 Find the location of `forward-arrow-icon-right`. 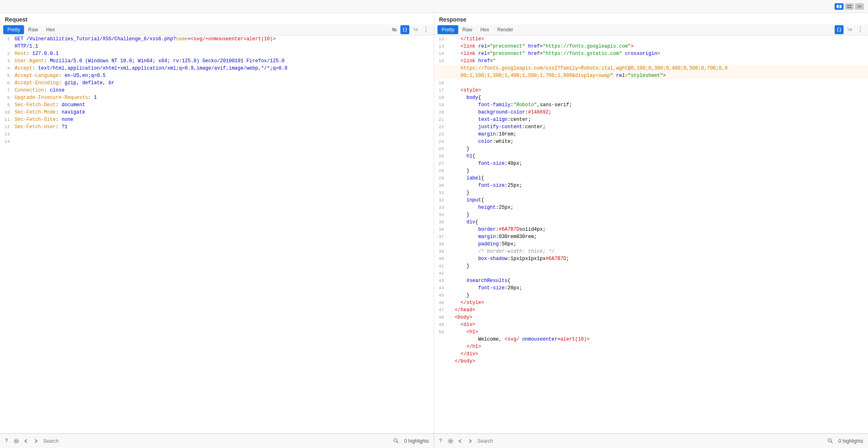

forward-arrow-icon-right is located at coordinates (470, 441).